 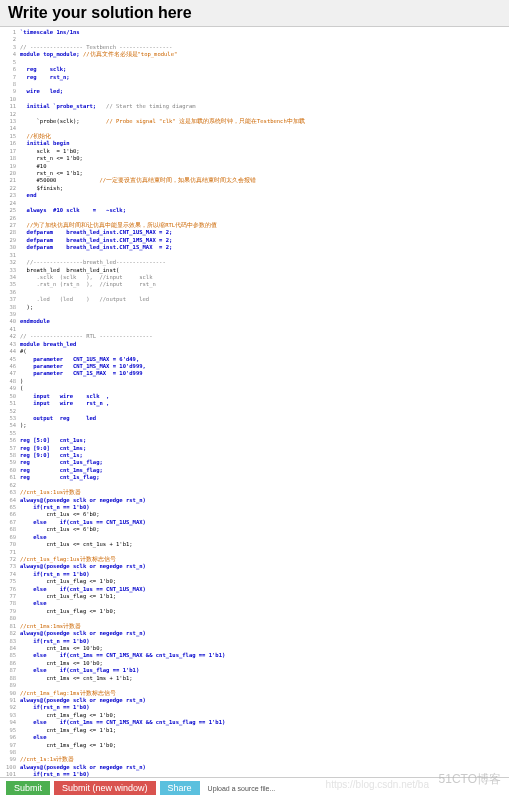 I want to click on code-line: 27 //为了加快仿真时间和让仿真中能显示效果，所以缩RTL代码中参数的值, so click(x=254, y=226).